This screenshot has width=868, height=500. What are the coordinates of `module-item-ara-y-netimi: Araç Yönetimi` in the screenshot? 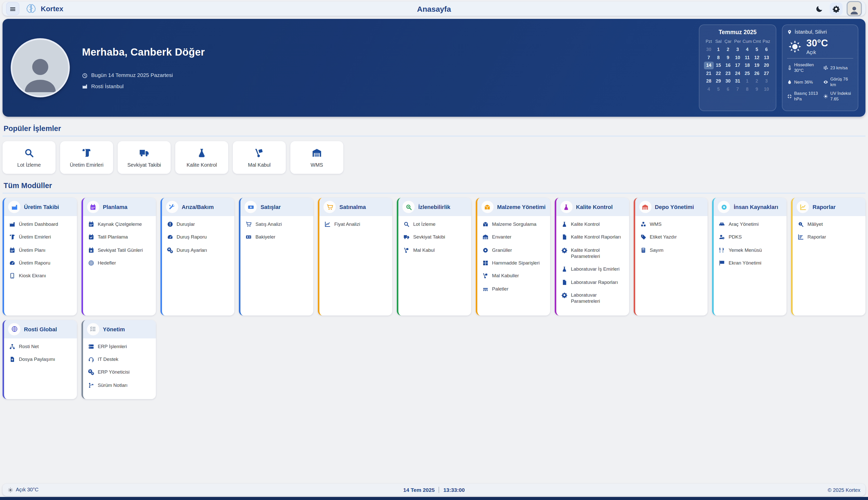 It's located at (750, 225).